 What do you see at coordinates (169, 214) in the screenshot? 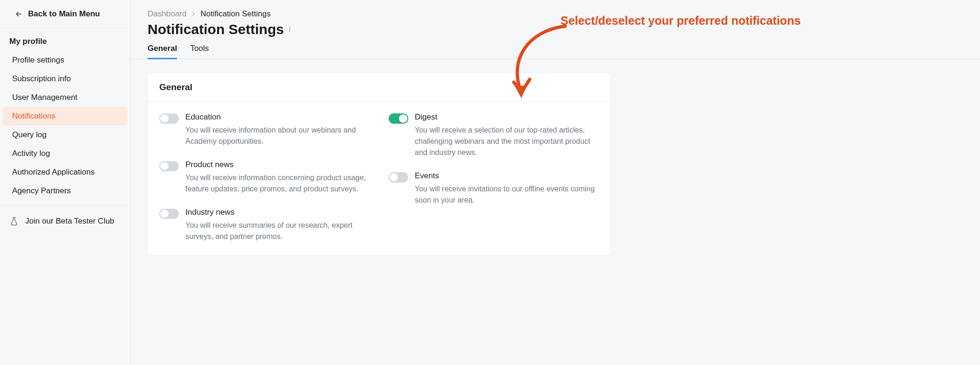
I see `toggle-industry-news` at bounding box center [169, 214].